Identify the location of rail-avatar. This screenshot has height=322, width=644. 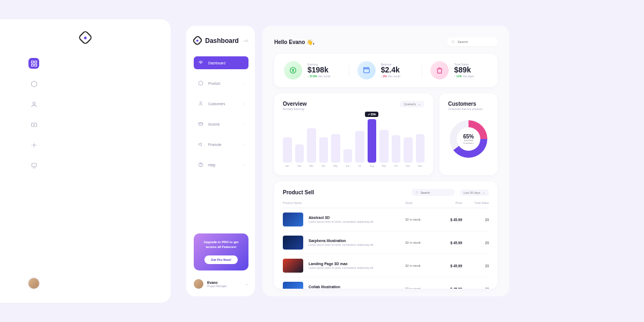
(34, 283).